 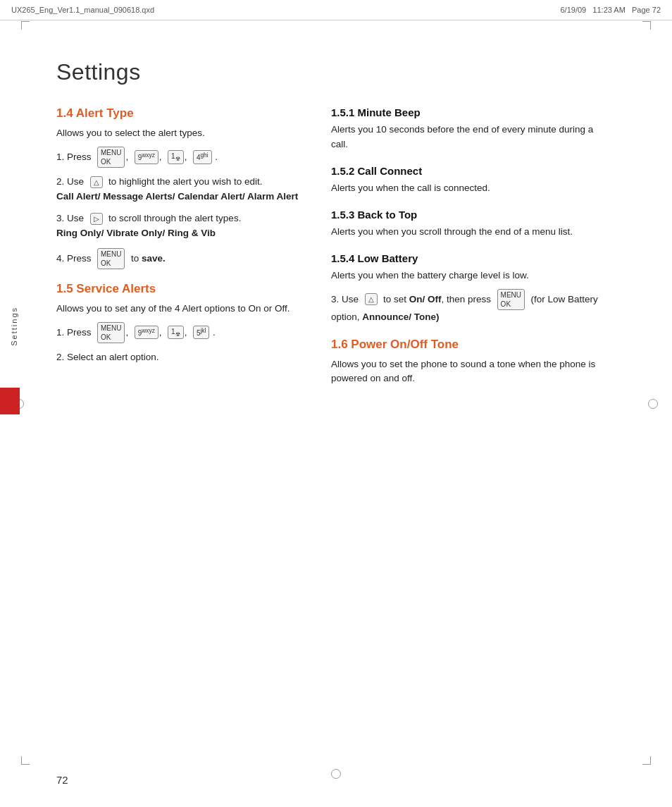 I want to click on header-filename: UX265_Eng_Ver1.1_manual_090618.qxd, so click(x=83, y=10).